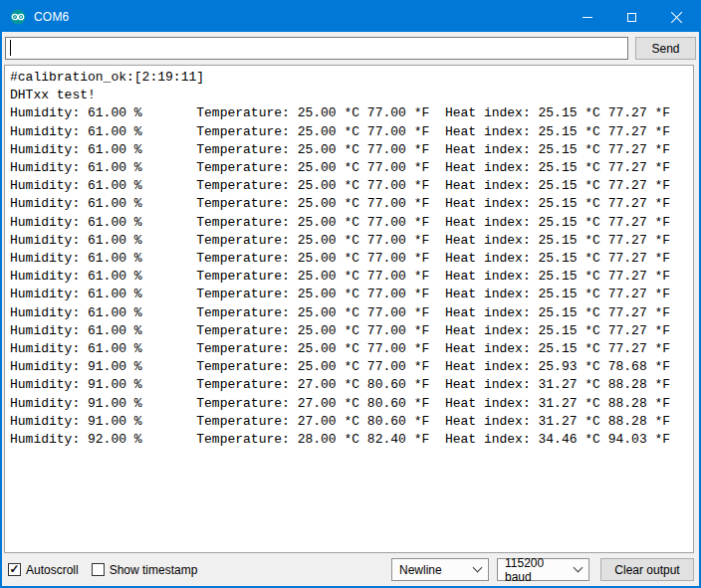 This screenshot has height=588, width=701. I want to click on maximize-icon, so click(631, 18).